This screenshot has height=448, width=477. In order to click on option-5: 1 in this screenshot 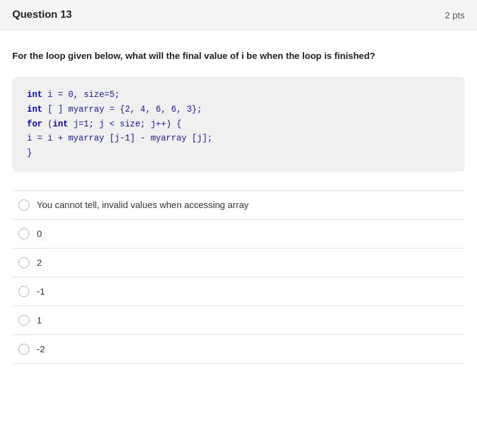, I will do `click(238, 320)`.